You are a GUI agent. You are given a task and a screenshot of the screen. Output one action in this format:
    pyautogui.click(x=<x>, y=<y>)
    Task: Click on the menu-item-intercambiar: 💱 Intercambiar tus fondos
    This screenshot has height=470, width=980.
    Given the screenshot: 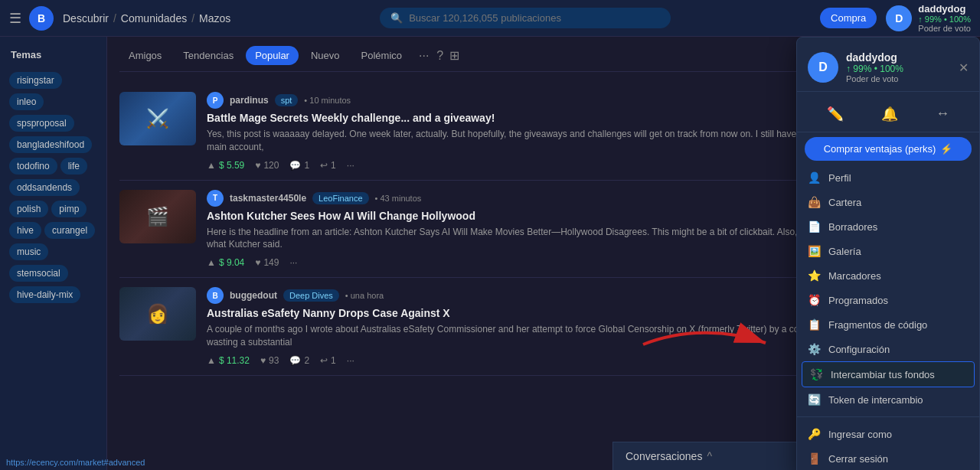 What is the action you would take?
    pyautogui.click(x=888, y=374)
    